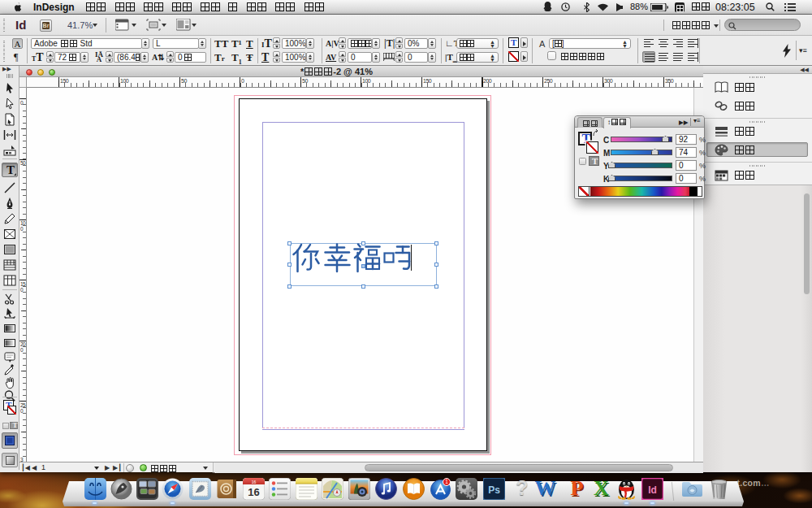  What do you see at coordinates (653, 490) in the screenshot?
I see `svg-text: Id` at bounding box center [653, 490].